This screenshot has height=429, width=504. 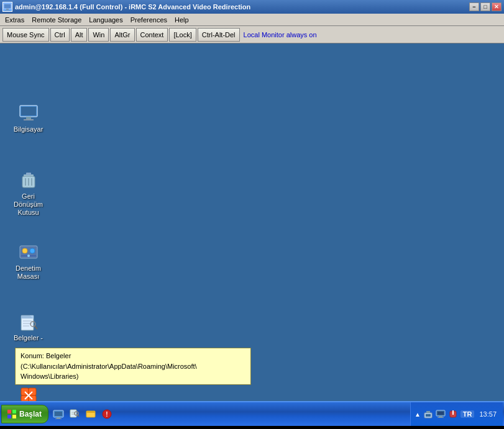 I want to click on maximize-button: □, so click(x=485, y=7).